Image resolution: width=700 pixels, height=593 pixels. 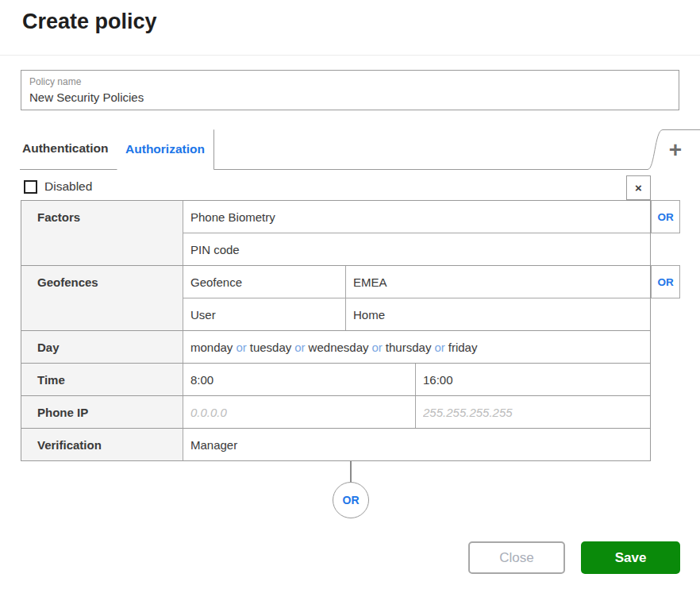 I want to click on factor-value-cell: PIN code, so click(x=417, y=249).